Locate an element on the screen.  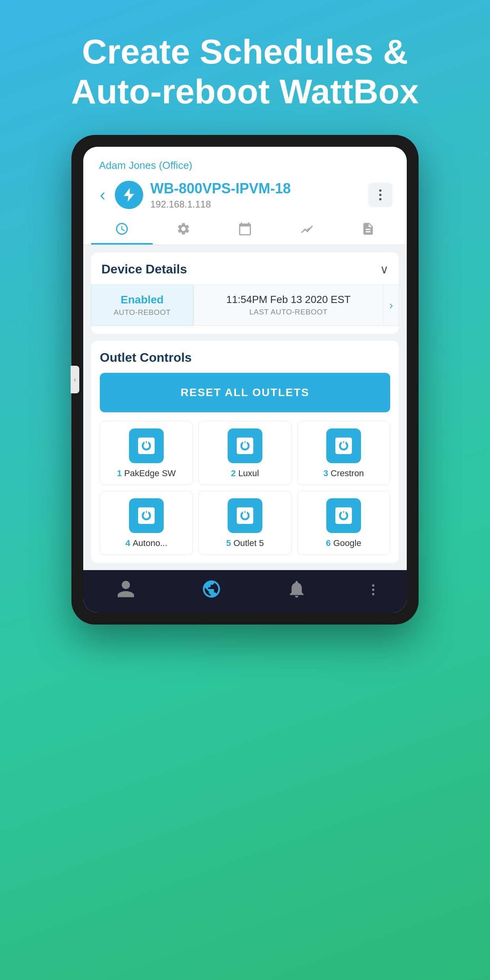
promo-header: Create Schedules & Auto-reboot WattBox is located at coordinates (245, 67).